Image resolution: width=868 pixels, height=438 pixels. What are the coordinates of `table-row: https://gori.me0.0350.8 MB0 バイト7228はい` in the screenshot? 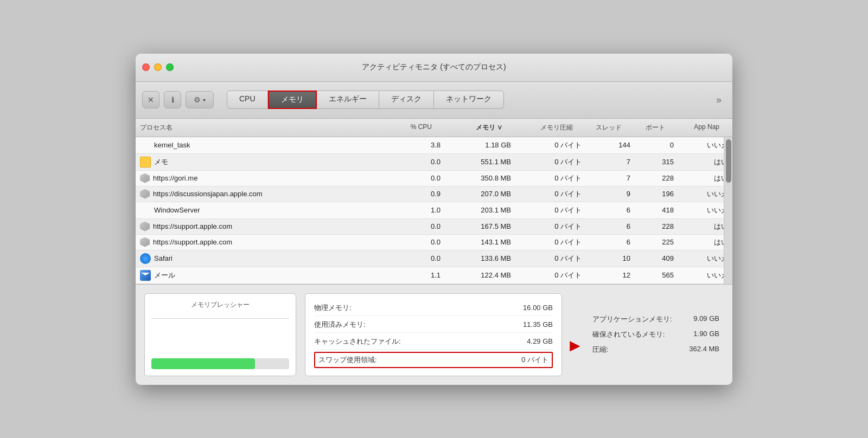 It's located at (434, 179).